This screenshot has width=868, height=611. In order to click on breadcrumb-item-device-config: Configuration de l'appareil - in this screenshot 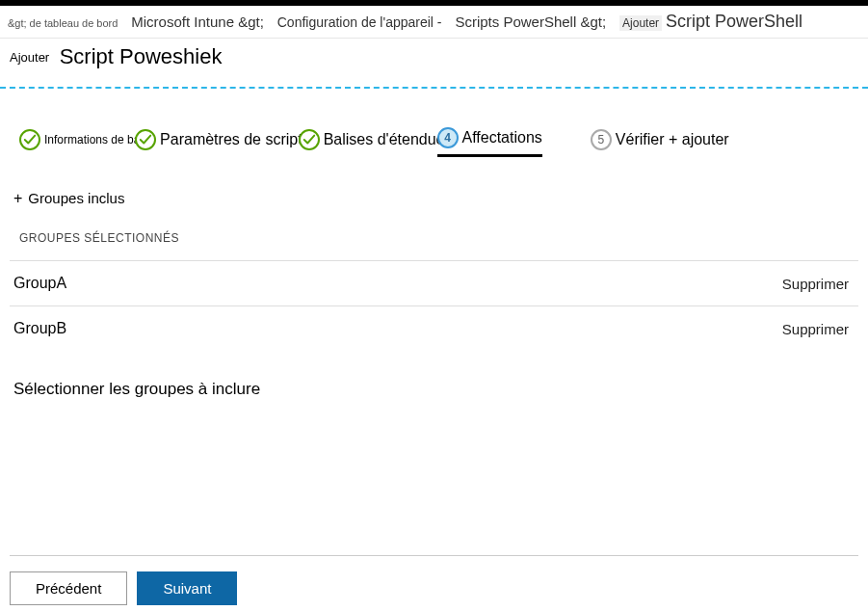, I will do `click(360, 22)`.